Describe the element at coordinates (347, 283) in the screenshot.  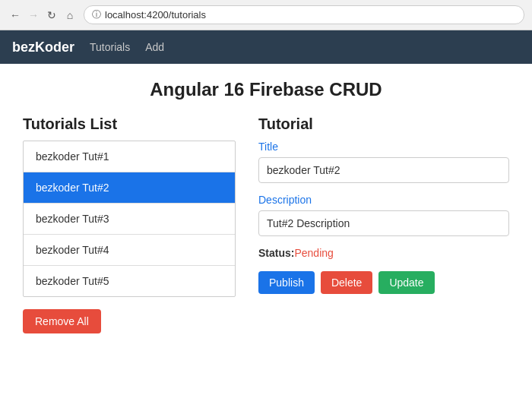
I see `delete-button: Delete` at that location.